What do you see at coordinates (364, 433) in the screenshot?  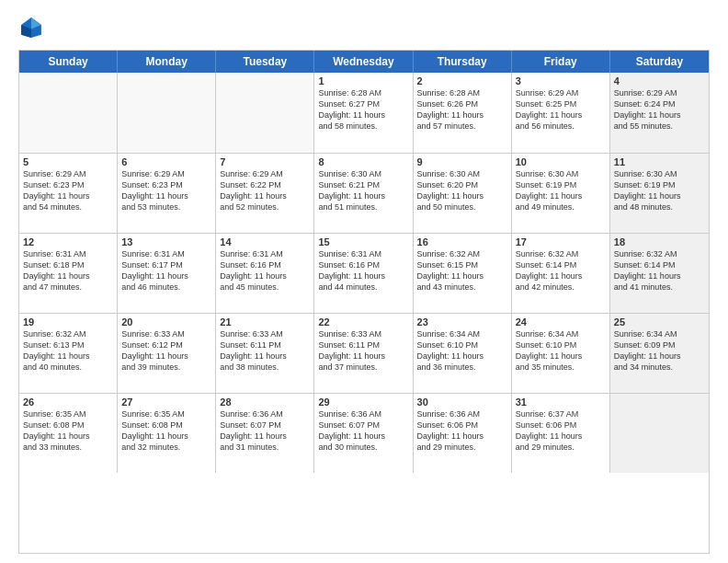 I see `day-cell-29: 29Sunrise: 6:36 AMSunset: 6:07 PMDayligh…` at bounding box center [364, 433].